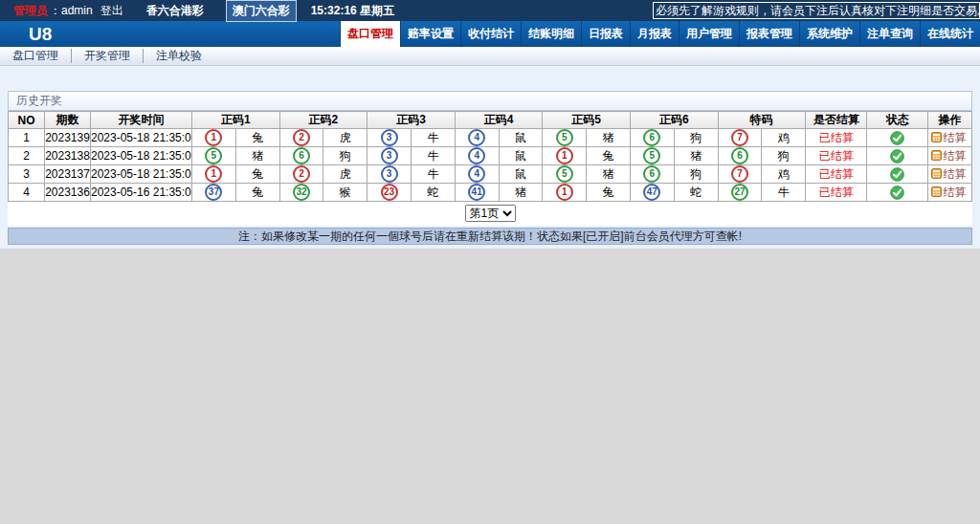 This screenshot has width=980, height=524. I want to click on ball-number: 7, so click(740, 174).